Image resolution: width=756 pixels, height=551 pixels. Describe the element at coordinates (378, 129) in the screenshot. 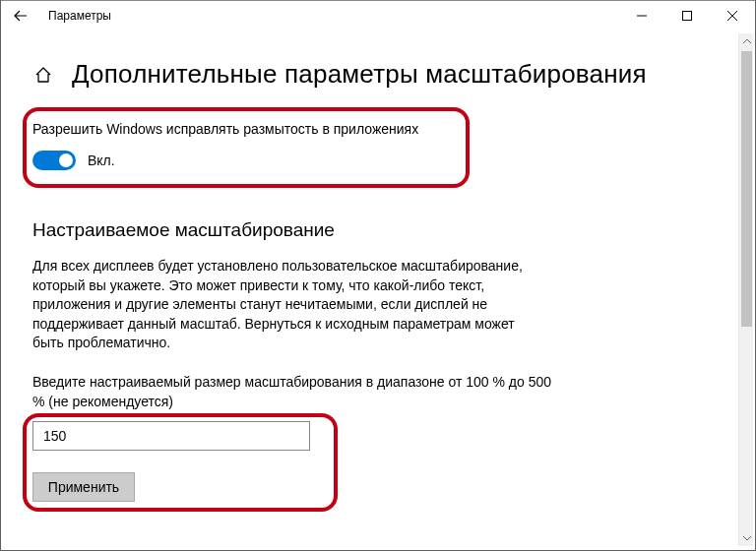

I see `fix-blur-label: Разрешить Windows исправлять размытость …` at that location.